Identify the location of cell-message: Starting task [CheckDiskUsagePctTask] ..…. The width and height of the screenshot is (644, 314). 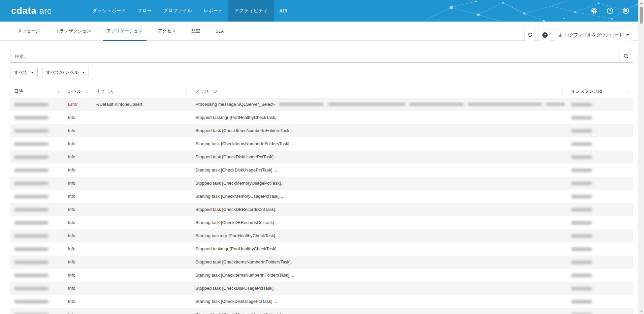
(379, 170).